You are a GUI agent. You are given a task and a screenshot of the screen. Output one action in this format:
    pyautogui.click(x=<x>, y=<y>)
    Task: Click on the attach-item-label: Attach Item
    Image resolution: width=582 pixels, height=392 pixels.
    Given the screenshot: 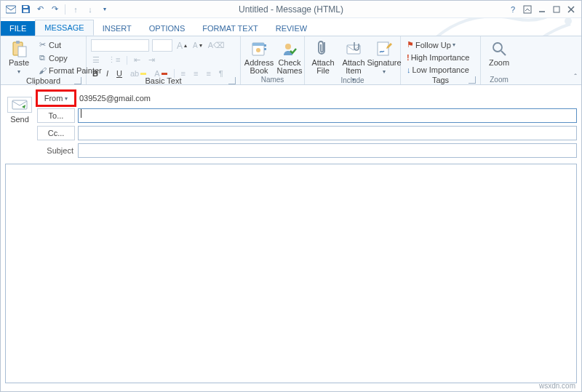 What is the action you would take?
    pyautogui.click(x=354, y=67)
    